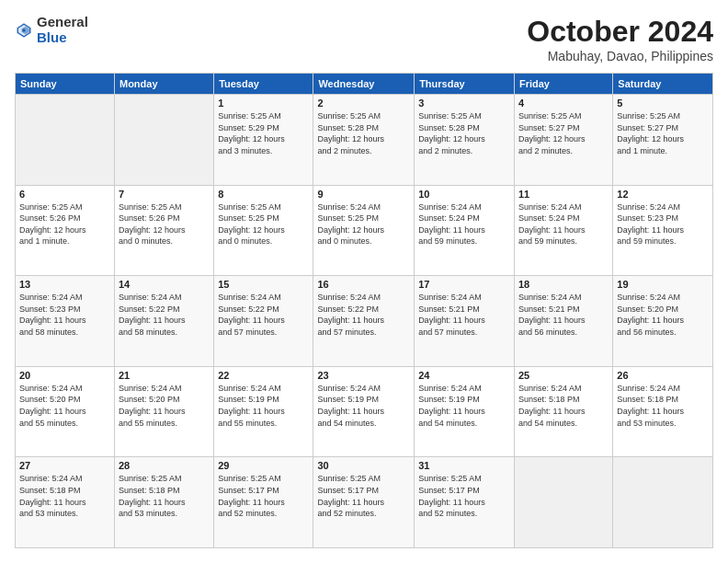 The image size is (728, 563). What do you see at coordinates (364, 85) in the screenshot?
I see `col-wednesday: Wednesday` at bounding box center [364, 85].